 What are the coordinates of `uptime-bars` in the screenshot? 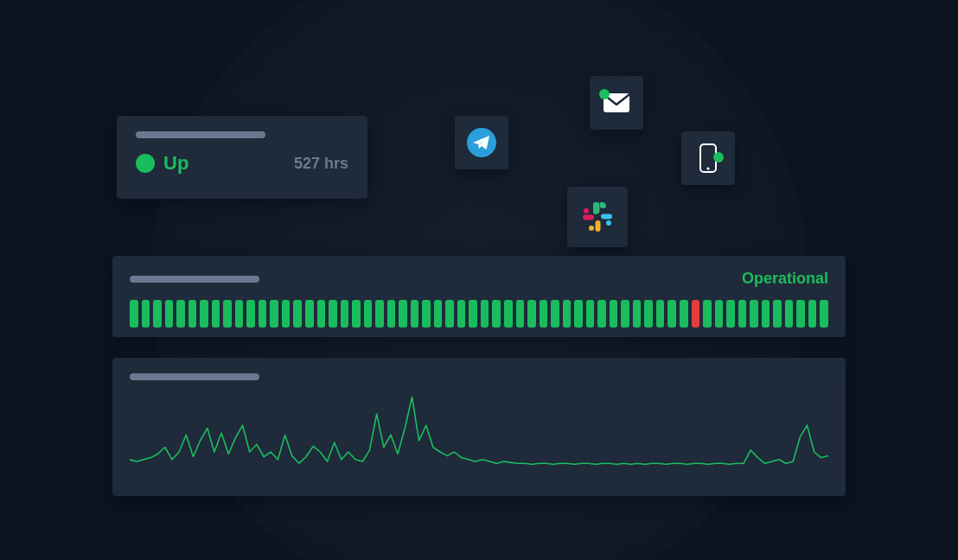 It's located at (479, 314).